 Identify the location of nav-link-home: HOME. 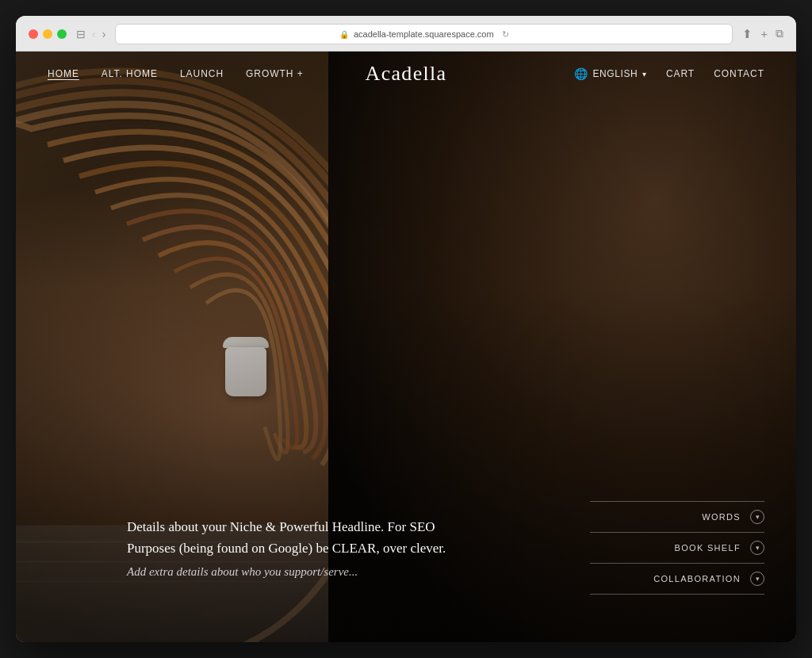
(63, 74).